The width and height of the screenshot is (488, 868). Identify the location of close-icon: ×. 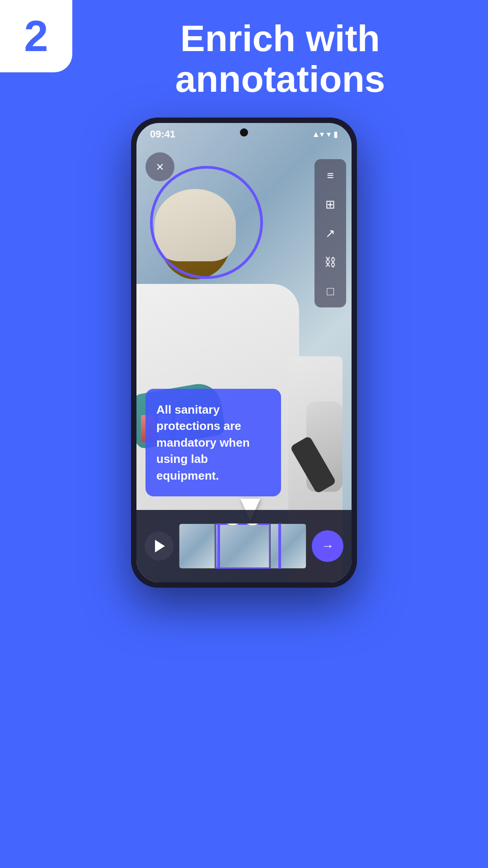
(160, 167).